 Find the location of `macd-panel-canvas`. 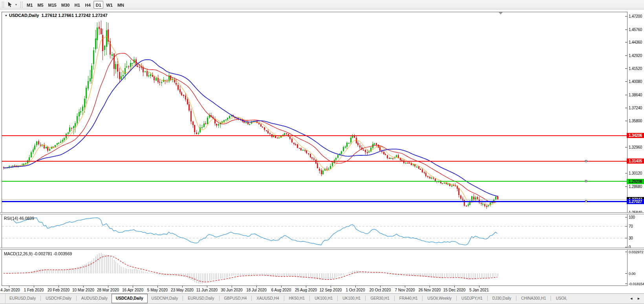

macd-panel-canvas is located at coordinates (315, 267).